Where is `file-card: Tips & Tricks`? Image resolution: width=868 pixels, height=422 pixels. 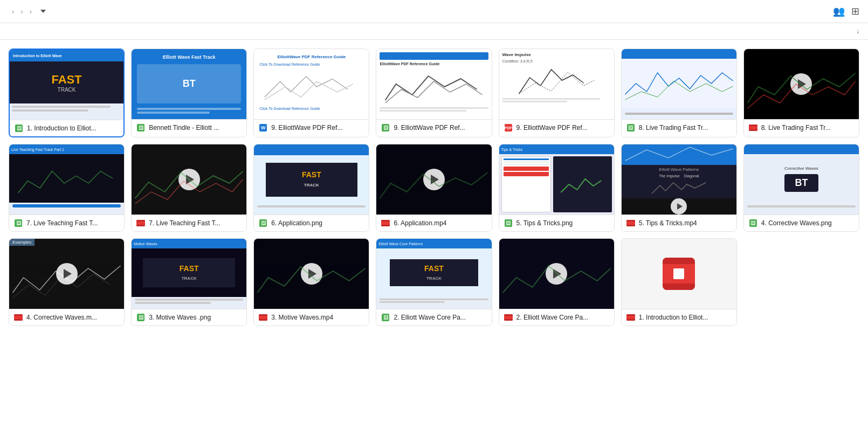 file-card: Tips & Tricks is located at coordinates (556, 188).